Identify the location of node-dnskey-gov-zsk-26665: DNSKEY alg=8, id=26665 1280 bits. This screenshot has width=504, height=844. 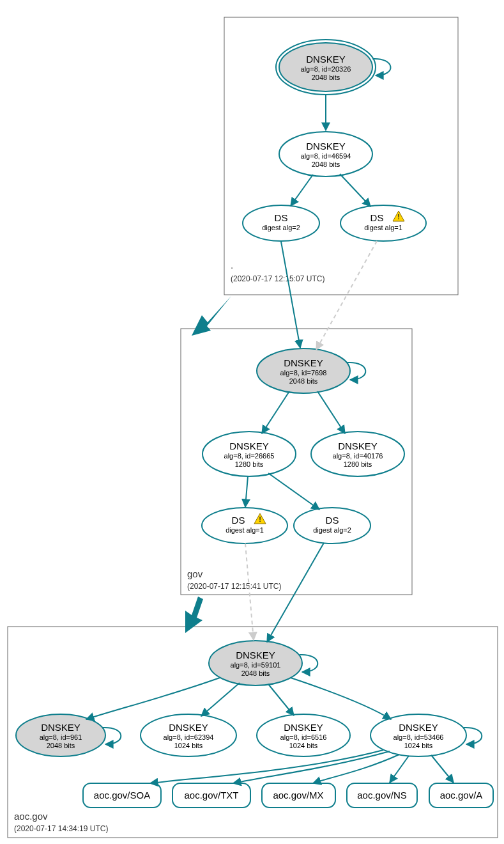
(249, 454).